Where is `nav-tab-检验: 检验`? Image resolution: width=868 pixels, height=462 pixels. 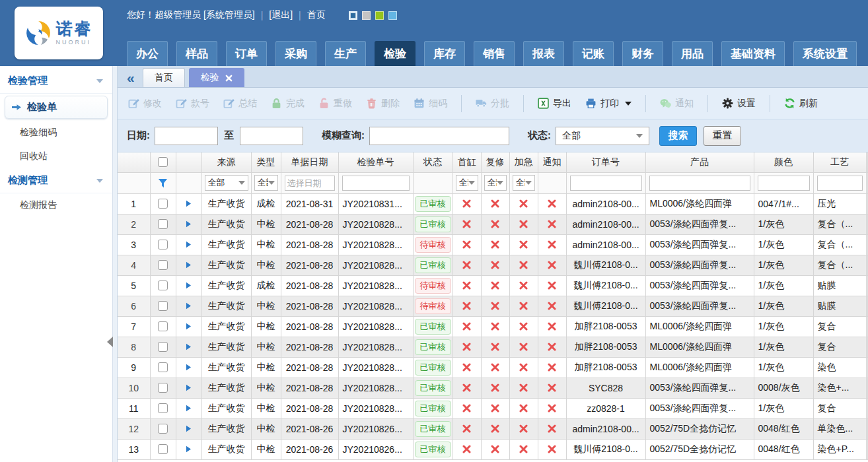
nav-tab-检验: 检验 is located at coordinates (395, 53).